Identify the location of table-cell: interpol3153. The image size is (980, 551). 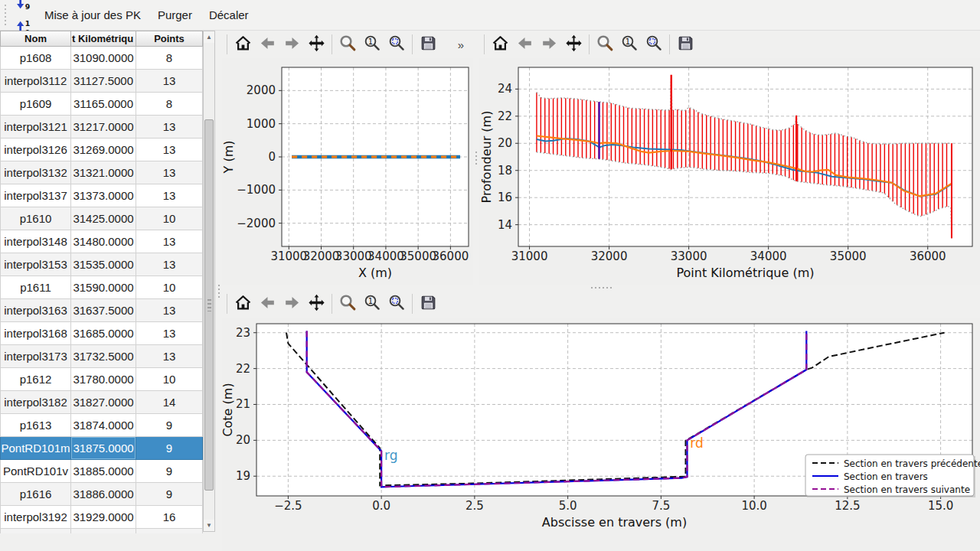
(35, 265).